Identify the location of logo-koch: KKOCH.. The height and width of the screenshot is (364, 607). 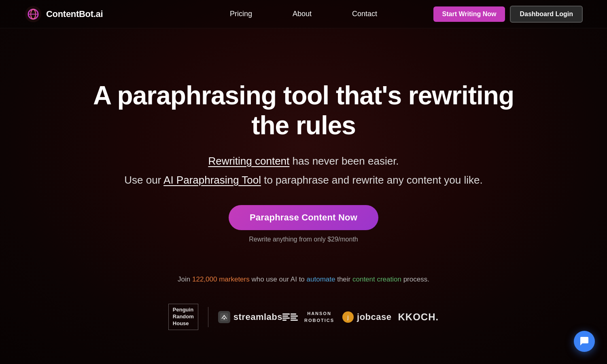
(418, 317).